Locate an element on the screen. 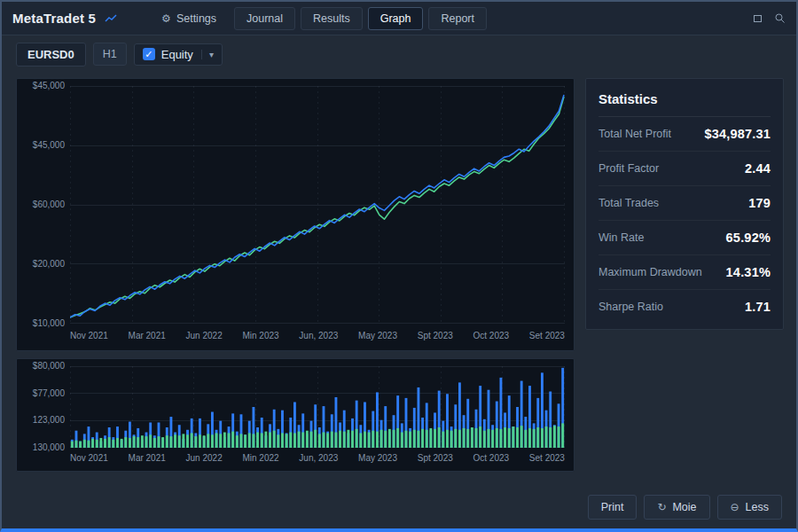 The width and height of the screenshot is (798, 532). chevron-down-icon: ▾ is located at coordinates (207, 55).